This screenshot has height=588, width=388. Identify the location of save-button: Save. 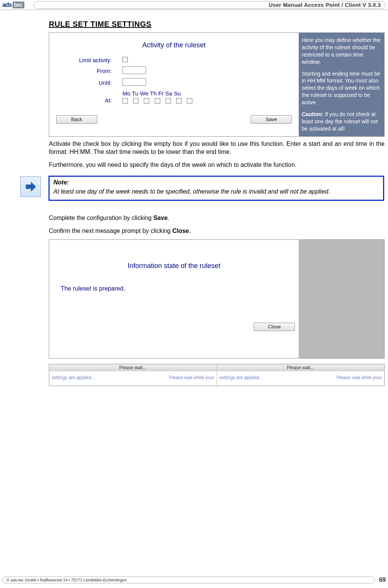
(271, 120).